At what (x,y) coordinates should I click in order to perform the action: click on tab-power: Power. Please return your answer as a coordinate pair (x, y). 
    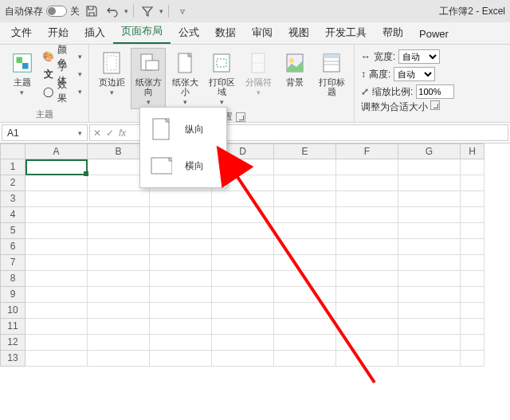
    Looking at the image, I should click on (434, 33).